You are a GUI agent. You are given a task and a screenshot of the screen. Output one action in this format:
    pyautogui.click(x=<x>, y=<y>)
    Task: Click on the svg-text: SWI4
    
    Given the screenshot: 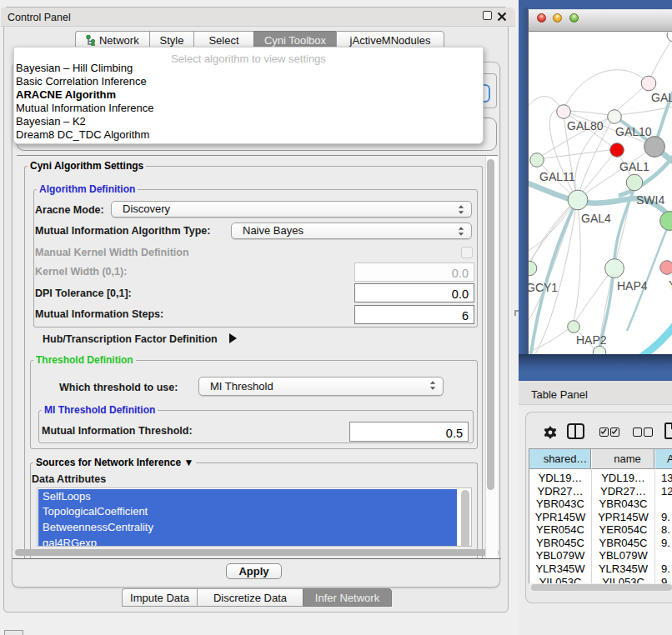 What is the action you would take?
    pyautogui.click(x=650, y=200)
    